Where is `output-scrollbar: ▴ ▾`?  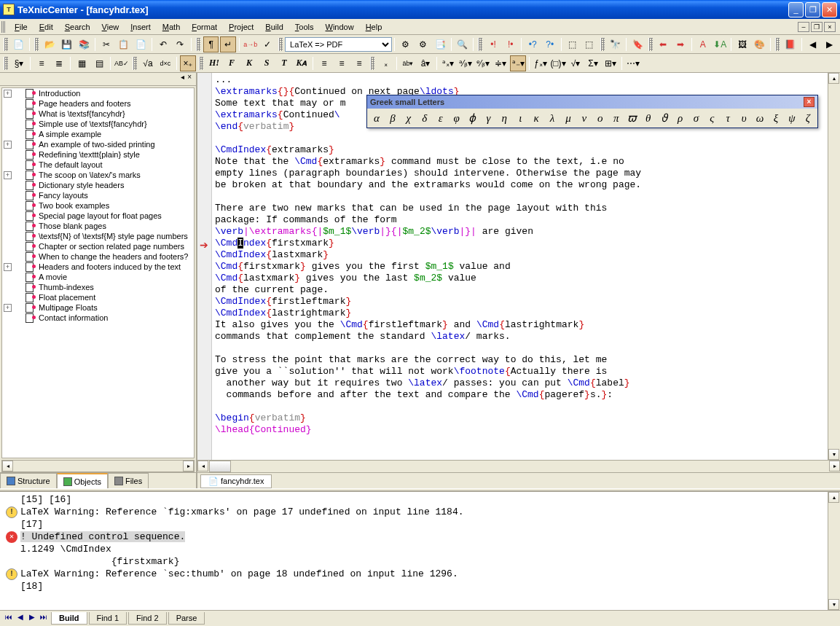 output-scrollbar: ▴ ▾ is located at coordinates (833, 551).